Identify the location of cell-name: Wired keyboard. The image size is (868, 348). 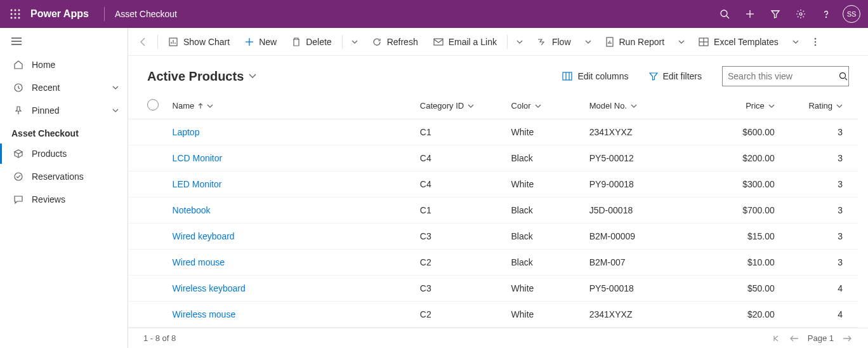
(291, 236).